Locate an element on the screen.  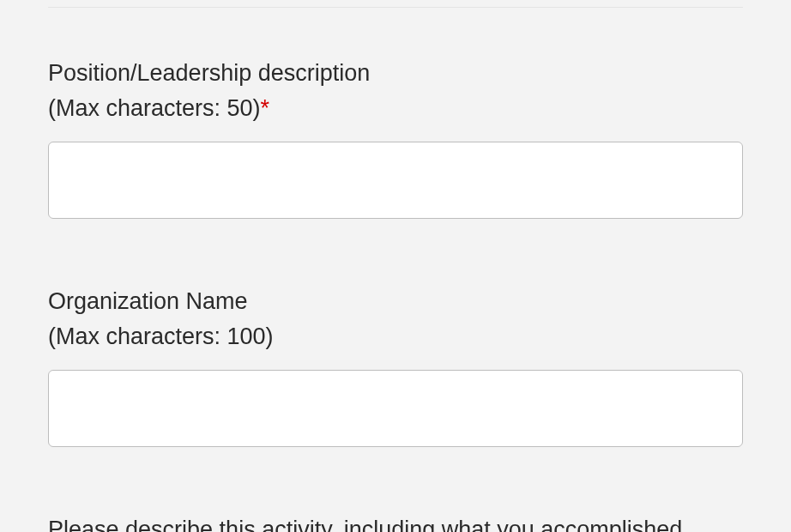
description-label: Please describe this activity, including… is located at coordinates (396, 522).